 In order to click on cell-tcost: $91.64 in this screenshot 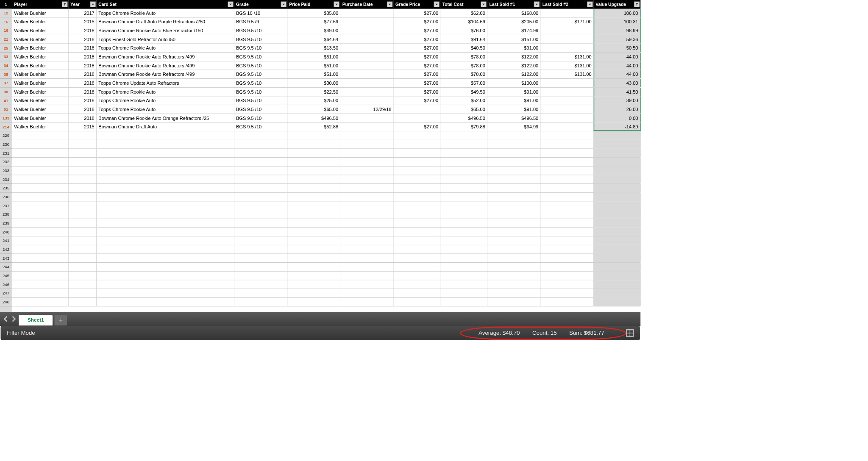, I will do `click(464, 39)`.